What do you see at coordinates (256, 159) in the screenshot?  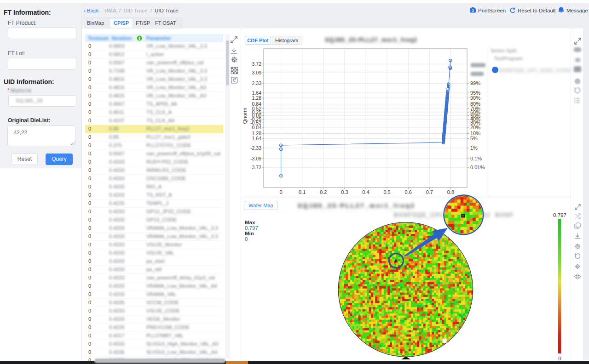 I see `svg-text: -3.09` at bounding box center [256, 159].